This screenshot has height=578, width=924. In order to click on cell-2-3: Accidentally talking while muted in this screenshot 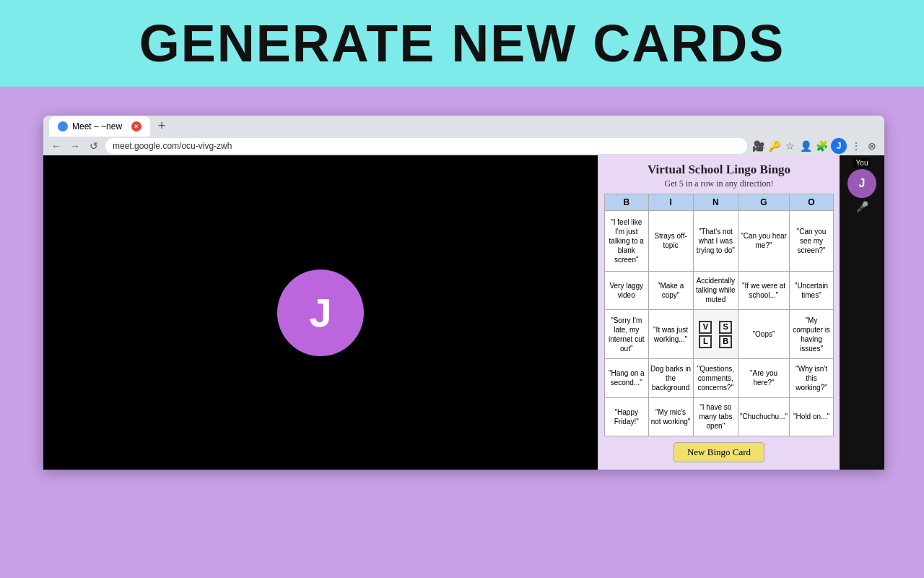, I will do `click(715, 290)`.